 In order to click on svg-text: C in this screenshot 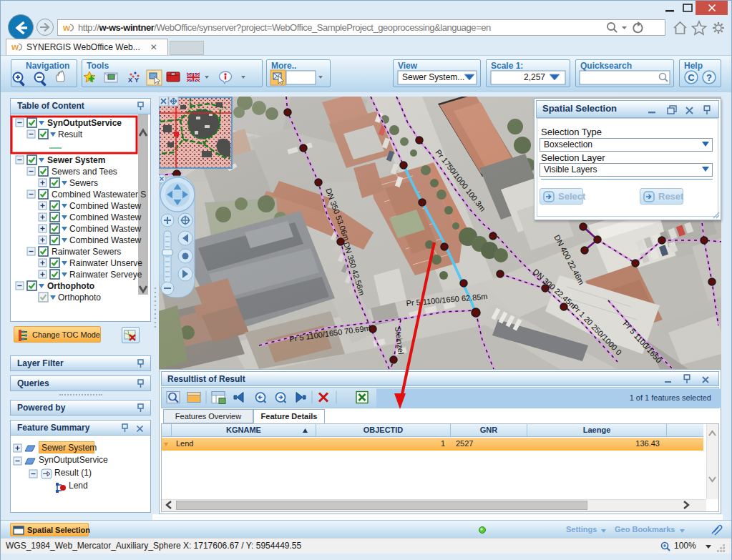, I will do `click(691, 77)`.